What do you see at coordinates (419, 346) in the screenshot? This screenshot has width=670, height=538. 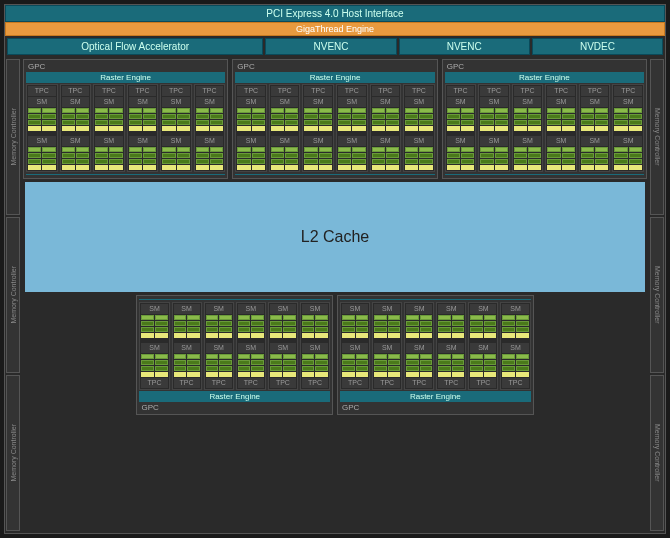 I see `tpc: SMSMTPC` at bounding box center [419, 346].